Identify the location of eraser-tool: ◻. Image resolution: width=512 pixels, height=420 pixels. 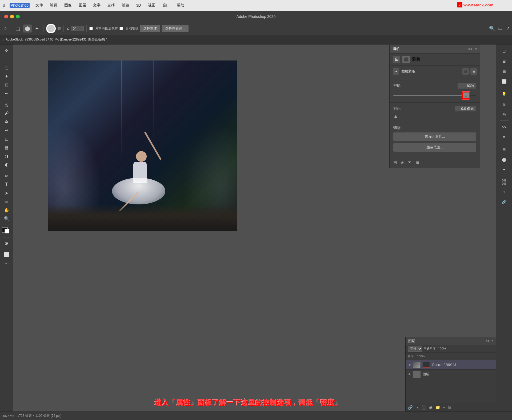
(7, 139).